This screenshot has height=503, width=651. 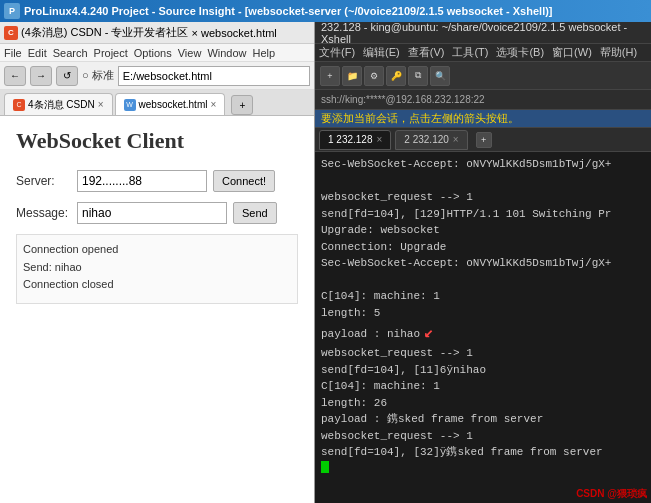 What do you see at coordinates (157, 213) in the screenshot?
I see `message-row: Message: Send` at bounding box center [157, 213].